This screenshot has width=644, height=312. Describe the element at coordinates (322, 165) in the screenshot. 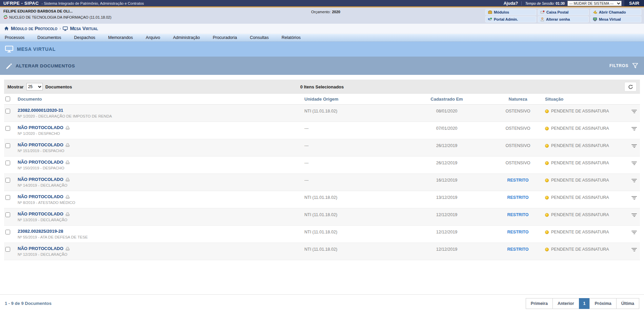

I see `table-row: NÃO PROTOCOLADONº 150/2019 - DESPACHO---…` at that location.